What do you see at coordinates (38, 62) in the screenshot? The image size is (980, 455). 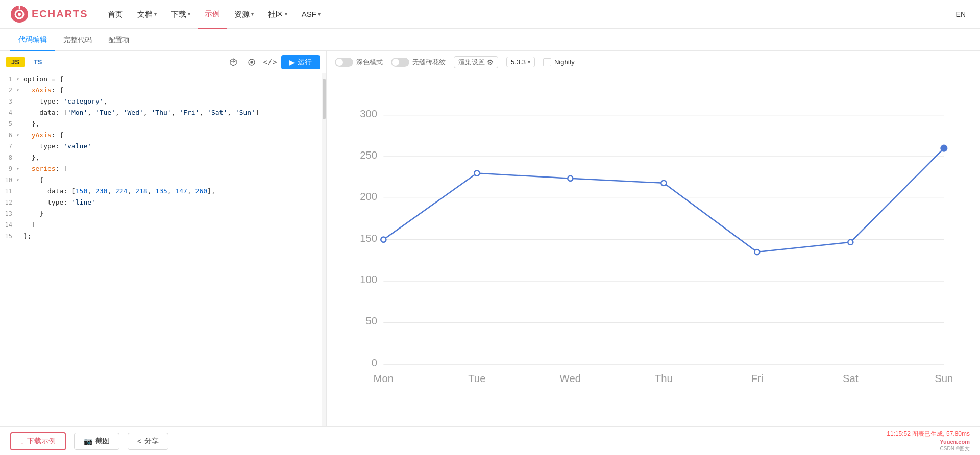 I see `lang-ts-btn: TS` at bounding box center [38, 62].